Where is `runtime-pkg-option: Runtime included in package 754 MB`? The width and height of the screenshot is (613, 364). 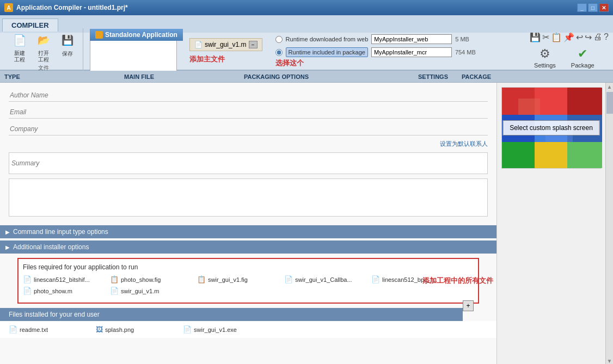 runtime-pkg-option: Runtime included in package 754 MB is located at coordinates (377, 52).